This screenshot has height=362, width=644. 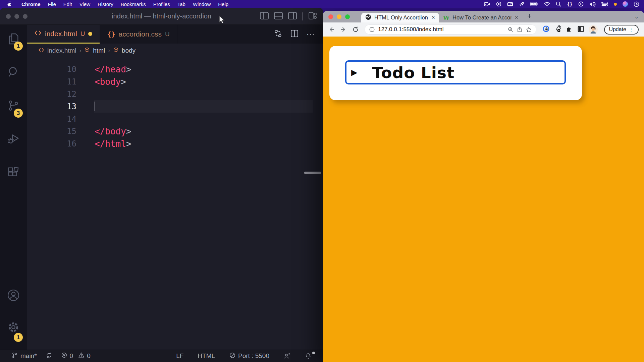 What do you see at coordinates (637, 4) in the screenshot?
I see `clock-icon` at bounding box center [637, 4].